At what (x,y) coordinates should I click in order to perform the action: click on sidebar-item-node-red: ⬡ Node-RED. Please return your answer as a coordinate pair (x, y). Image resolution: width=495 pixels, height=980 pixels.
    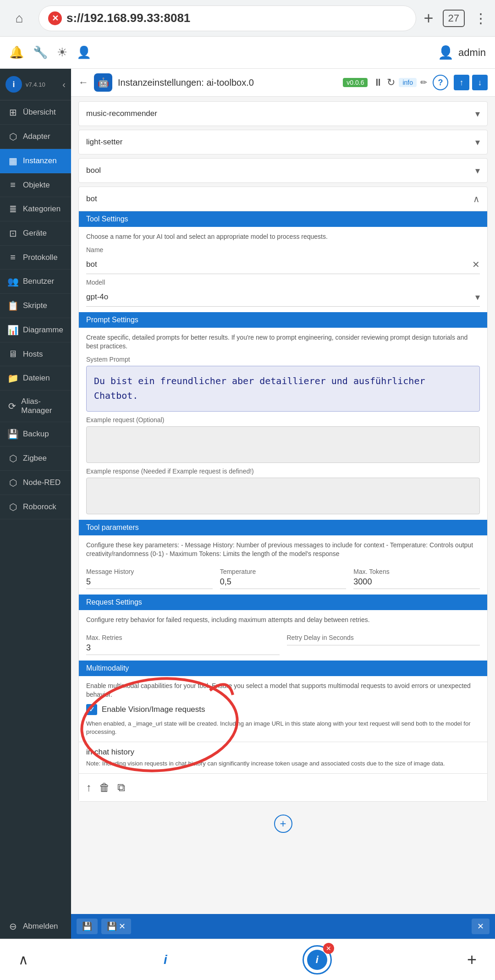
    Looking at the image, I should click on (36, 483).